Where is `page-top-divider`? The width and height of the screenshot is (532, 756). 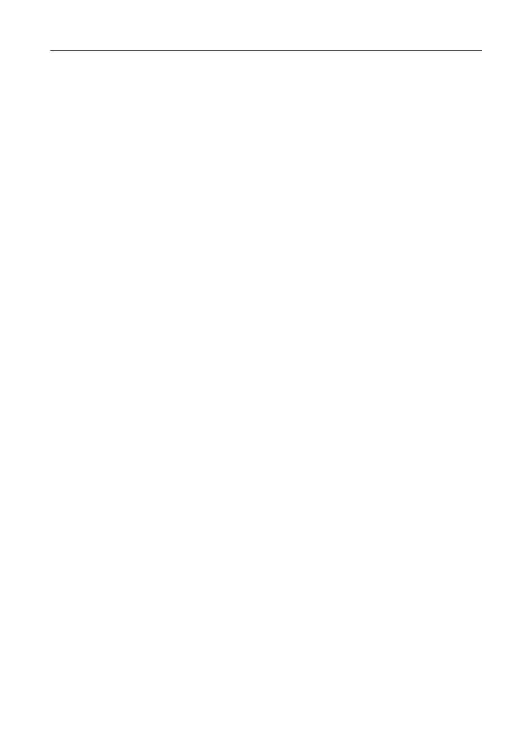 page-top-divider is located at coordinates (266, 50).